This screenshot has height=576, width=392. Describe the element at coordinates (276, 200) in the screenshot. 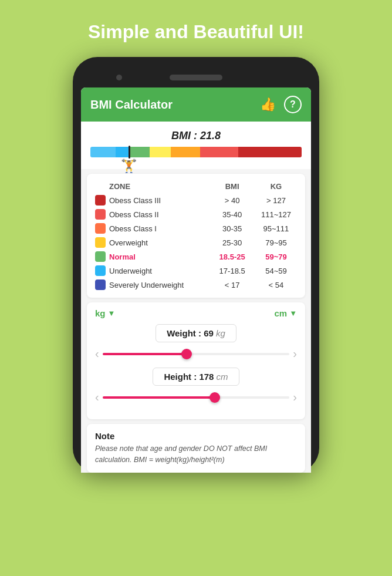

I see `zone-kg: > 127` at that location.